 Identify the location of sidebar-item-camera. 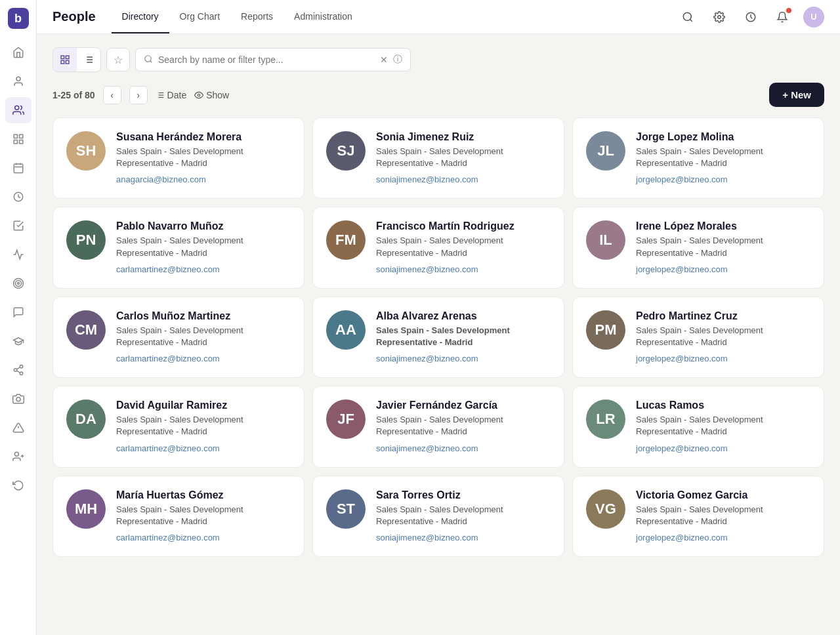
(18, 399).